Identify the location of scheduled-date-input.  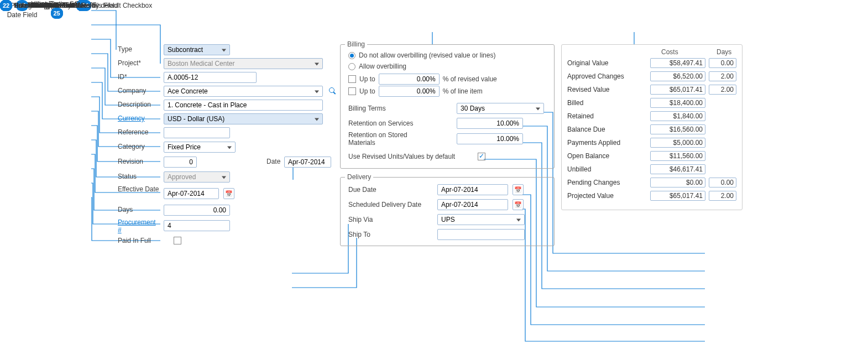
(473, 205).